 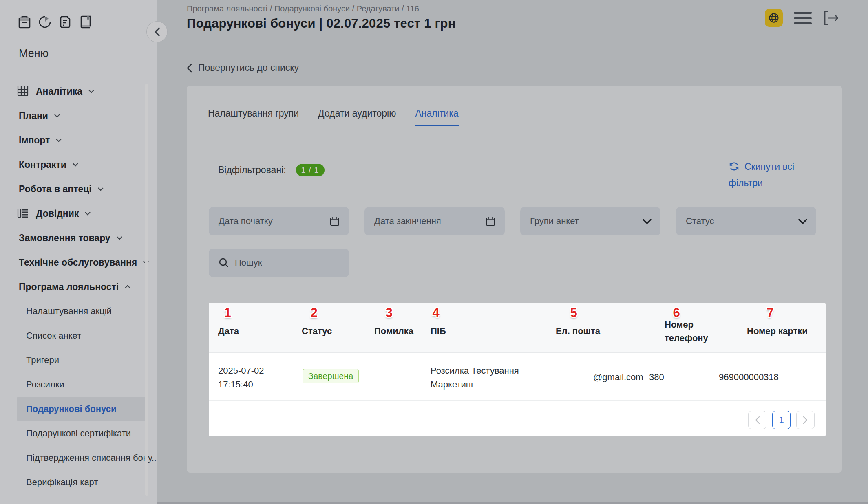 I want to click on reset-filters-link: Скинути всі фільтри, so click(x=765, y=175).